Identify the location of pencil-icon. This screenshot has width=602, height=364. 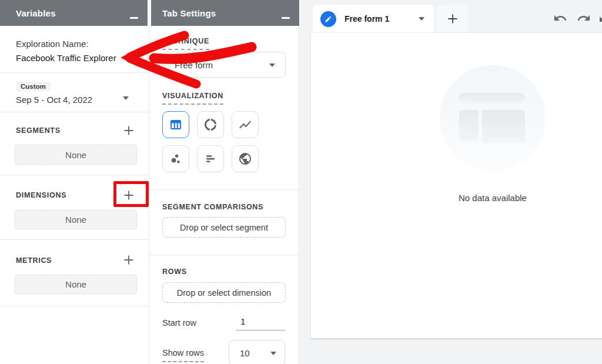
(328, 19).